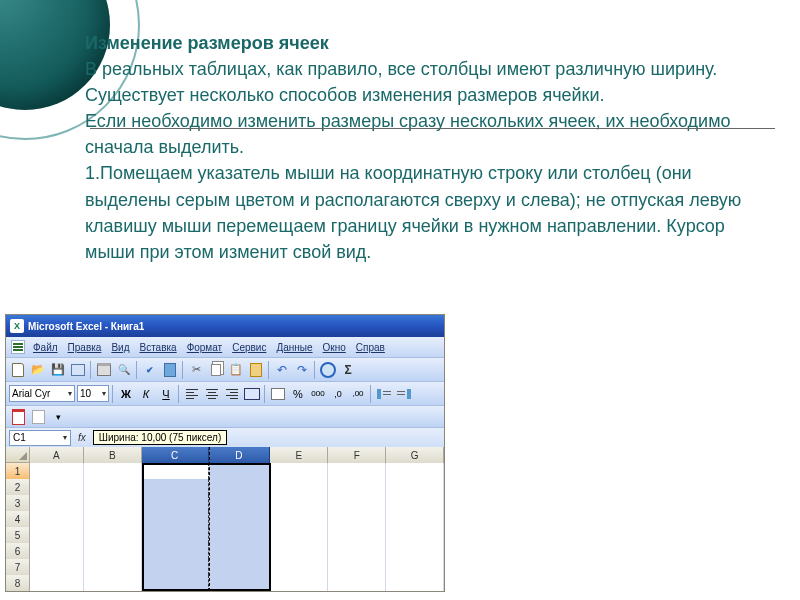 This screenshot has height=600, width=800. Describe the element at coordinates (18, 370) in the screenshot. I see `new-icon` at that location.